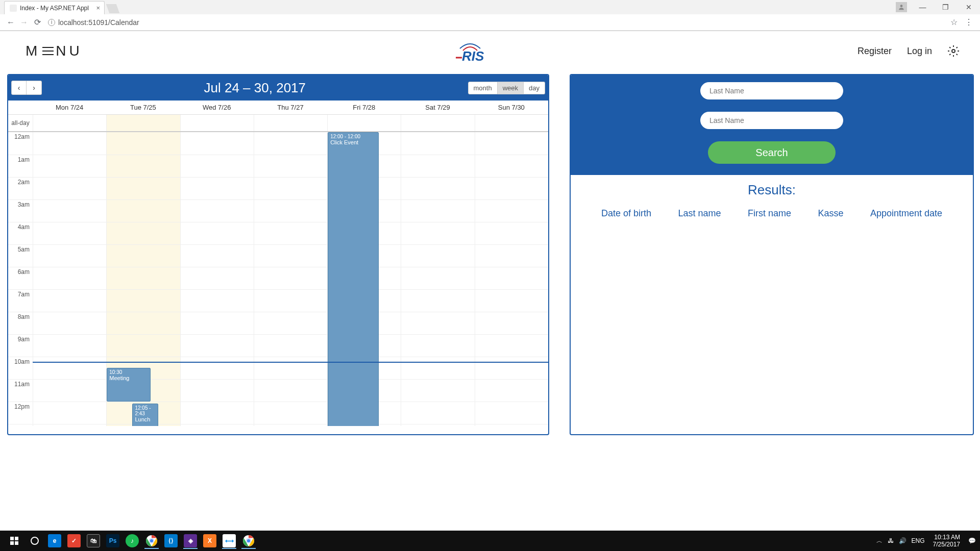 This screenshot has width=980, height=551. I want to click on taskbar-app-photoshop: Ps, so click(113, 541).